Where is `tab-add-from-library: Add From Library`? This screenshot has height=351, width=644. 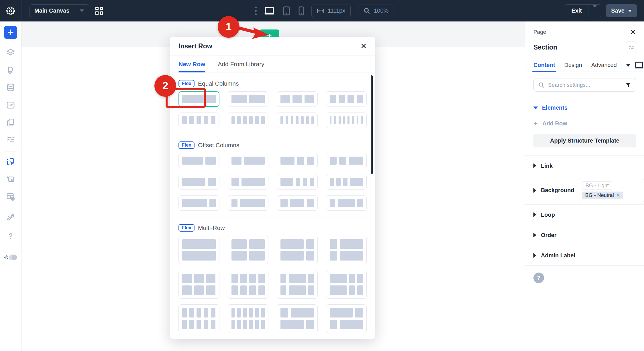
tab-add-from-library: Add From Library is located at coordinates (241, 64).